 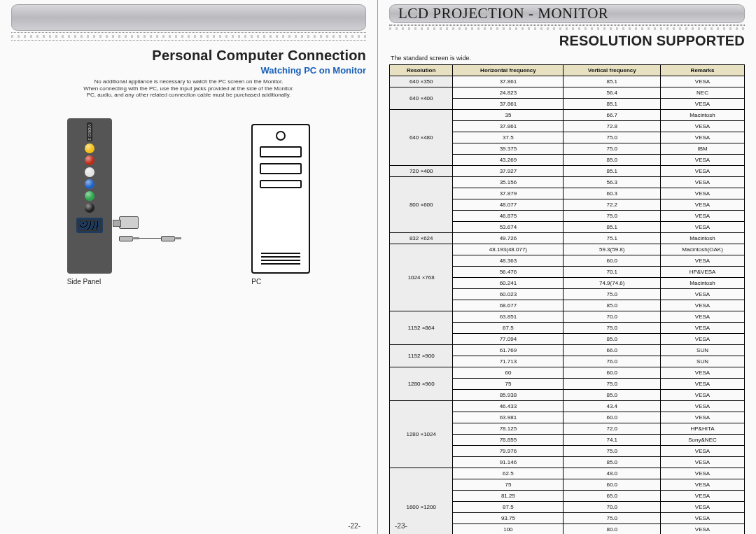 What do you see at coordinates (508, 183) in the screenshot?
I see `cell-hfreq: 35.156` at bounding box center [508, 183].